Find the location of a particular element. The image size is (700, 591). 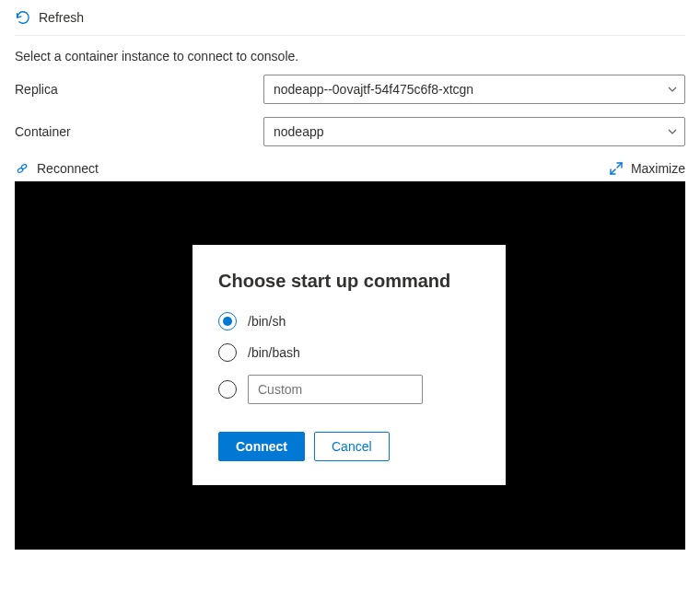

refresh-button: Refresh is located at coordinates (61, 17).